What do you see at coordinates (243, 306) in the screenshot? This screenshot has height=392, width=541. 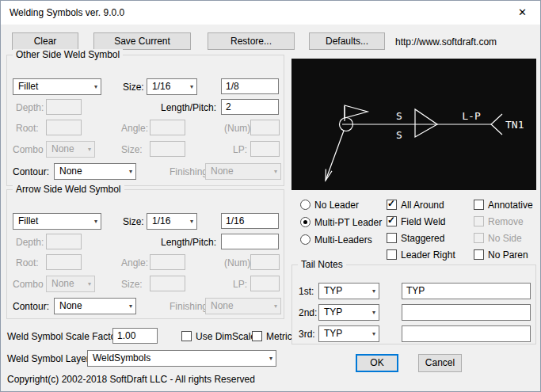 I see `arrow-side-finishing-select: None ▾` at bounding box center [243, 306].